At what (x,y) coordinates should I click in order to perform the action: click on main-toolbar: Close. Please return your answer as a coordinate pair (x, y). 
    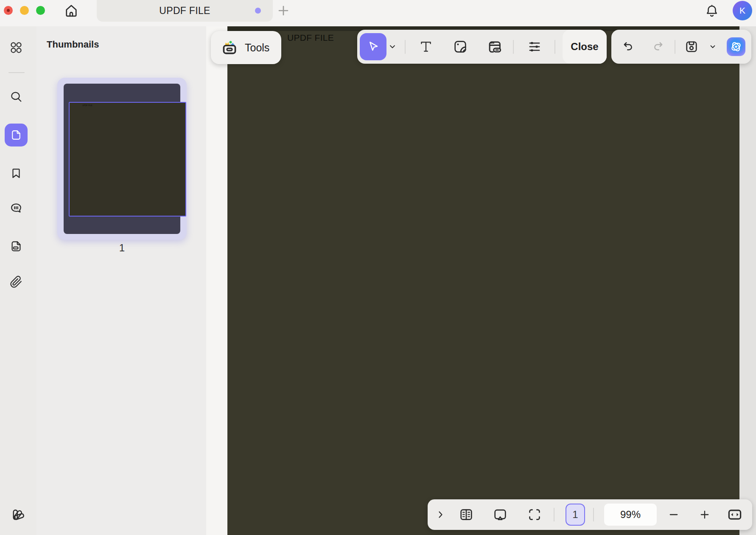
    Looking at the image, I should click on (482, 47).